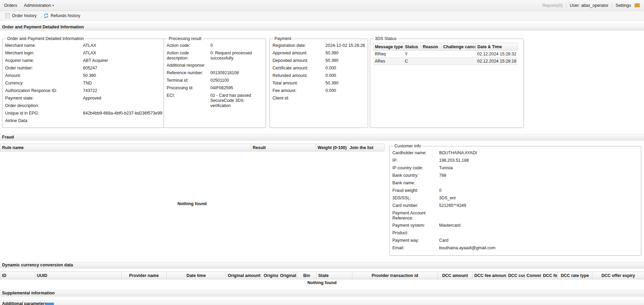 This screenshot has width=644, height=305. What do you see at coordinates (79, 276) in the screenshot?
I see `dcc-col-uuid: UUID` at bounding box center [79, 276].